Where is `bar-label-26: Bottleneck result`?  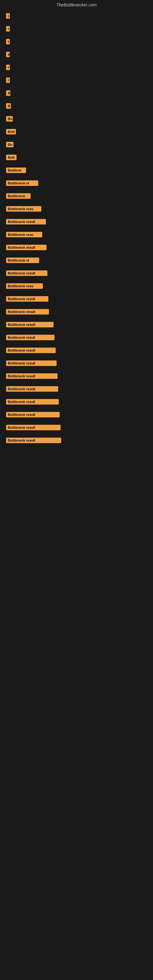
bar-label-26: Bottleneck result is located at coordinates (30, 337).